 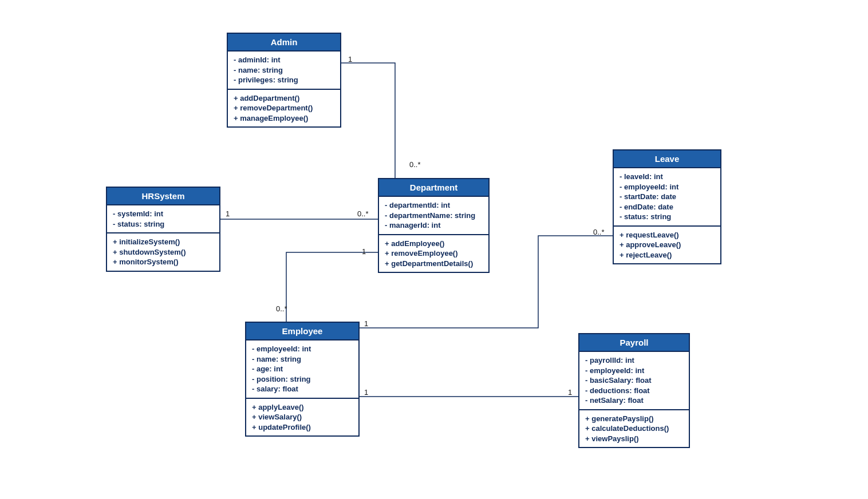 I want to click on class-methods: + requestLeave() + approveLeave() + reje…, so click(x=667, y=245).